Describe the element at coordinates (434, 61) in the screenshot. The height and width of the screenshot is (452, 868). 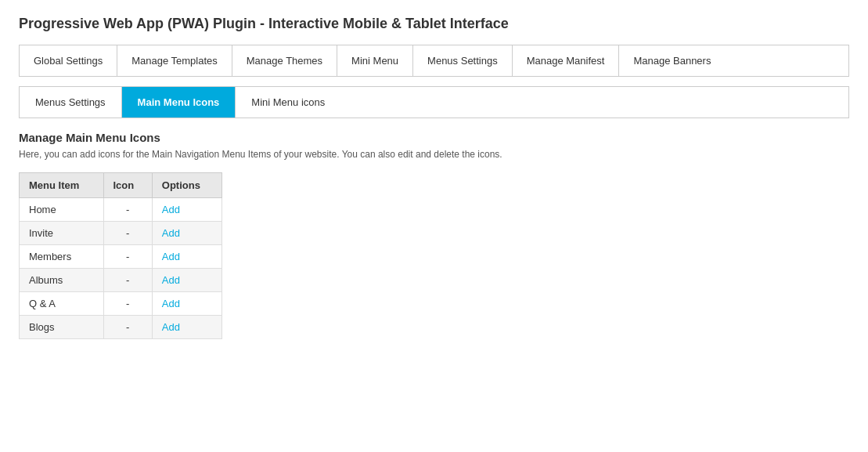
I see `top-tabs-bar: Global Settings Manage Templates Manage …` at that location.